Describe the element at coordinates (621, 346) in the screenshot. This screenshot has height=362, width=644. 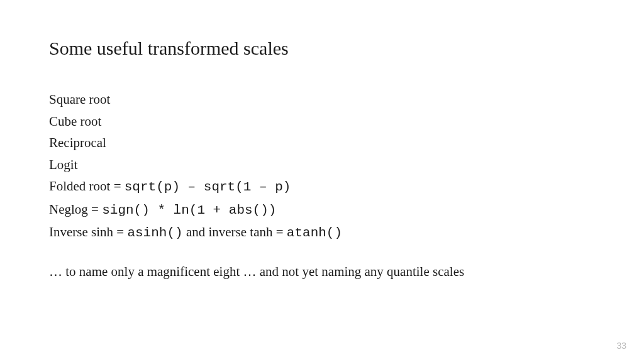
I see `page-number: 33` at that location.